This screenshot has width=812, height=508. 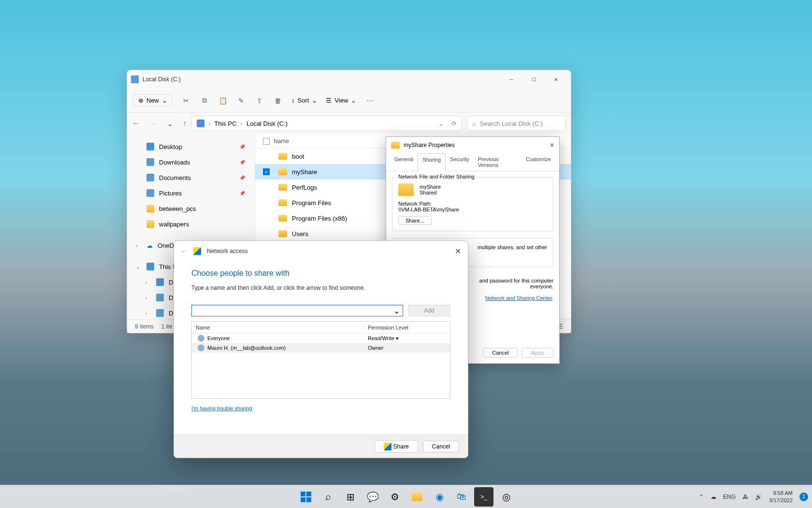 I want to click on sidebar-documents: Documents📌, so click(x=191, y=178).